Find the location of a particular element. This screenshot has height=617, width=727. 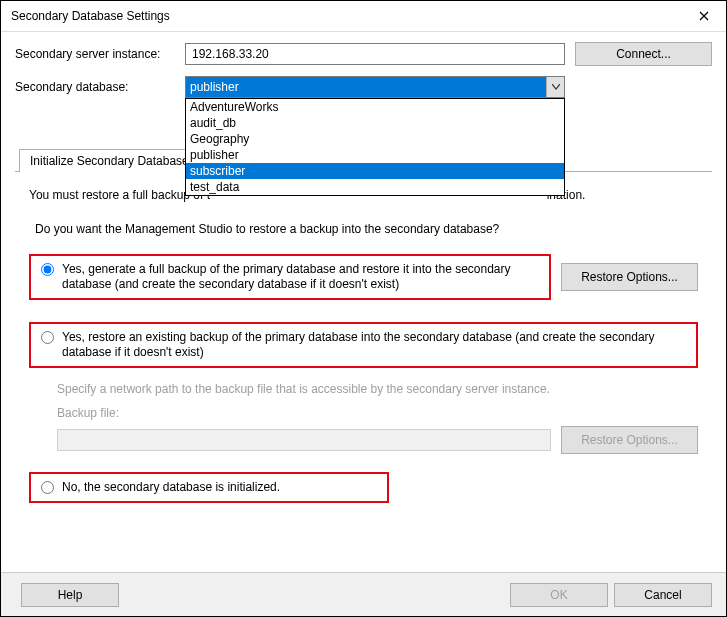

db-row: Secondary database: publisher AdventureW… is located at coordinates (364, 87).